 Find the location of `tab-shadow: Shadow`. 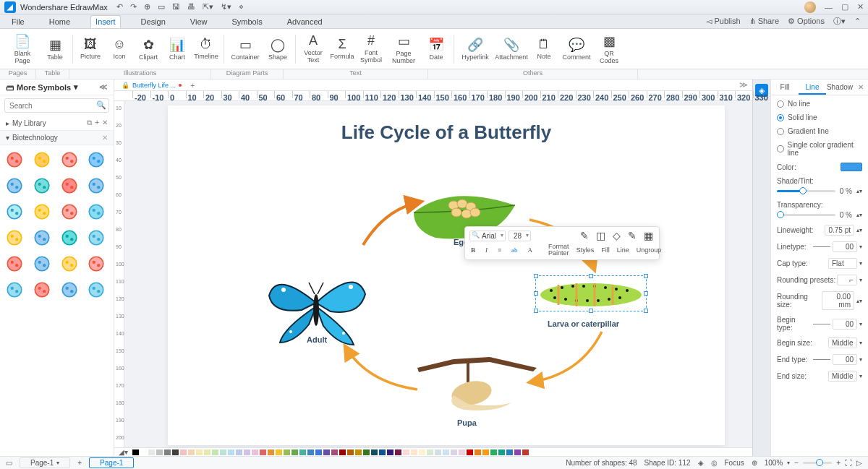

tab-shadow: Shadow is located at coordinates (840, 87).